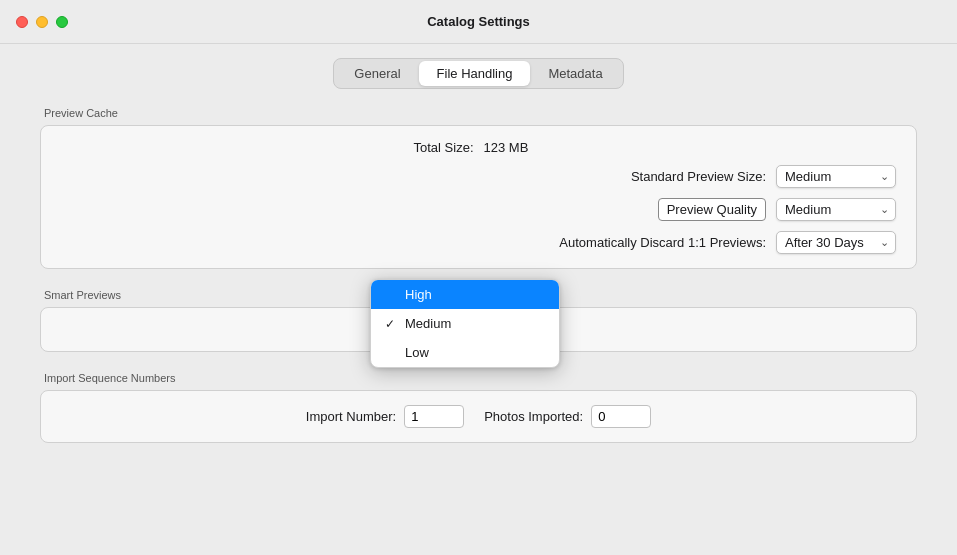 The height and width of the screenshot is (555, 957). Describe the element at coordinates (465, 324) in the screenshot. I see `preview-quality-popup: High ✓ Medium Low` at that location.